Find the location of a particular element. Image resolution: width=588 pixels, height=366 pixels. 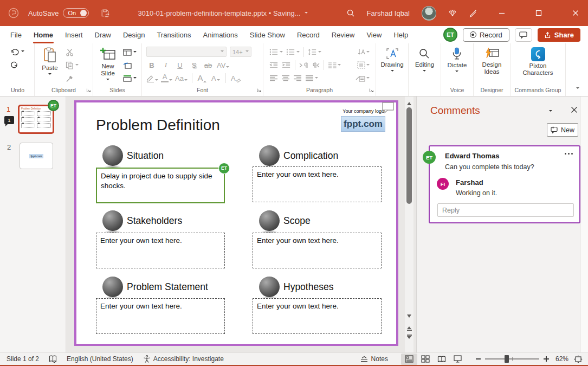

design-ideas-button: Design Ideas is located at coordinates (492, 66).